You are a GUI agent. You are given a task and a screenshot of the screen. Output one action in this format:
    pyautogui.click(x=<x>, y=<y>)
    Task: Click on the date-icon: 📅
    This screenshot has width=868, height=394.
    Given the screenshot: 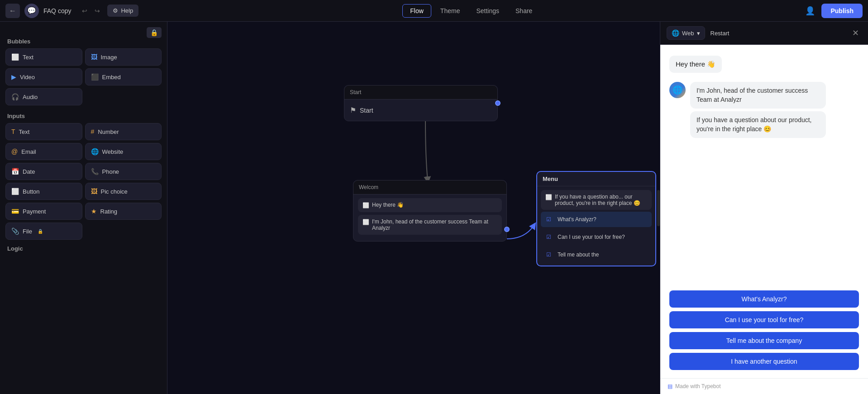 What is the action you would take?
    pyautogui.click(x=15, y=171)
    